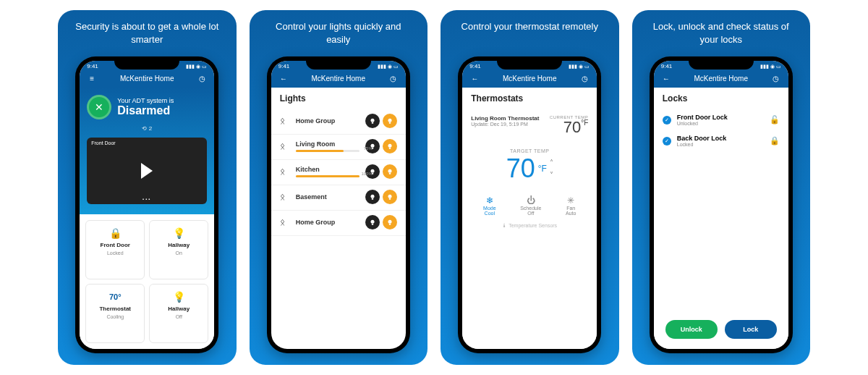 This screenshot has width=868, height=375. Describe the element at coordinates (179, 313) in the screenshot. I see `tile-hallway-off: 💡 Hallway Off` at that location.